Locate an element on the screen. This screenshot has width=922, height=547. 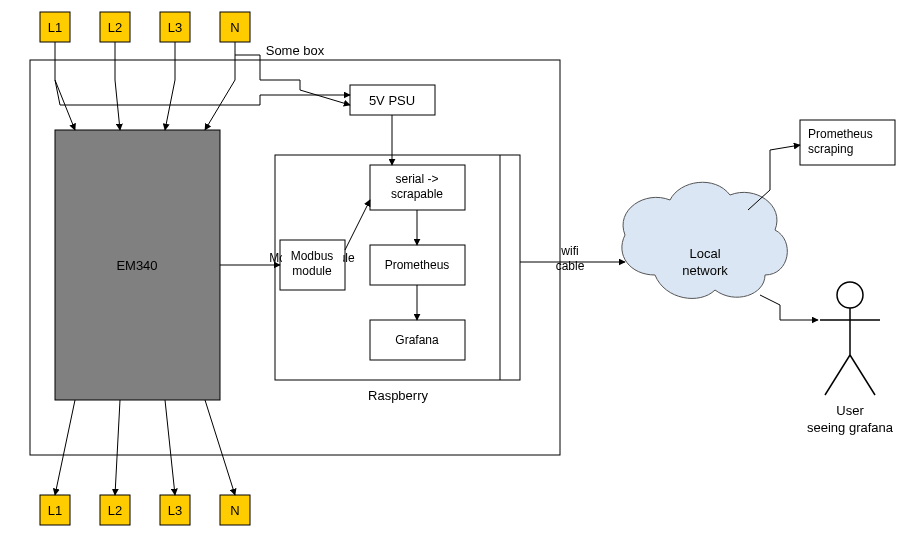
container-label: Some box is located at coordinates (296, 50).